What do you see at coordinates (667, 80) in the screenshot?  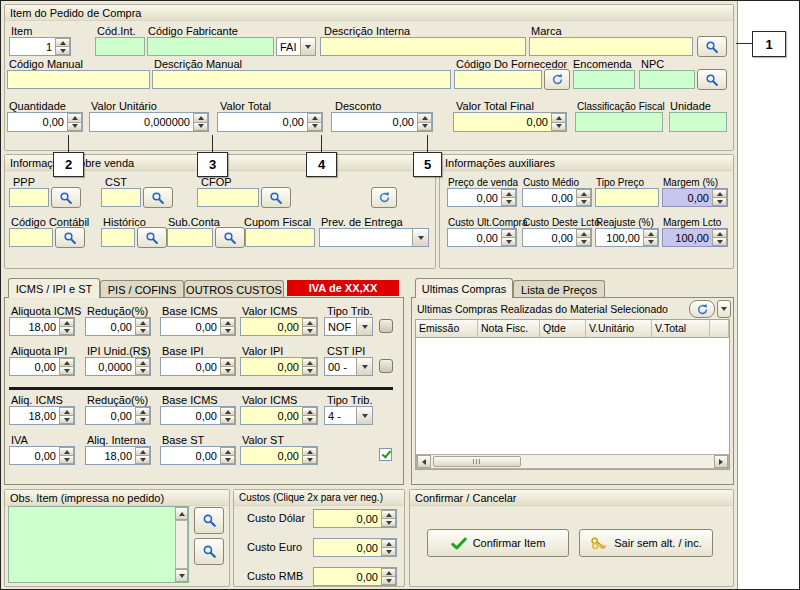 I see `npc-field` at bounding box center [667, 80].